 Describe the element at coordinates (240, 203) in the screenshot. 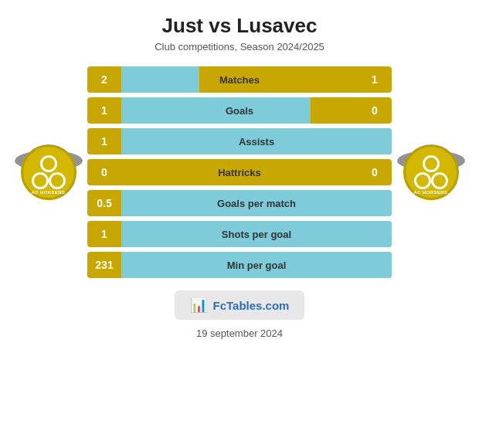

I see `stat-row: 0.5Goals per match` at that location.